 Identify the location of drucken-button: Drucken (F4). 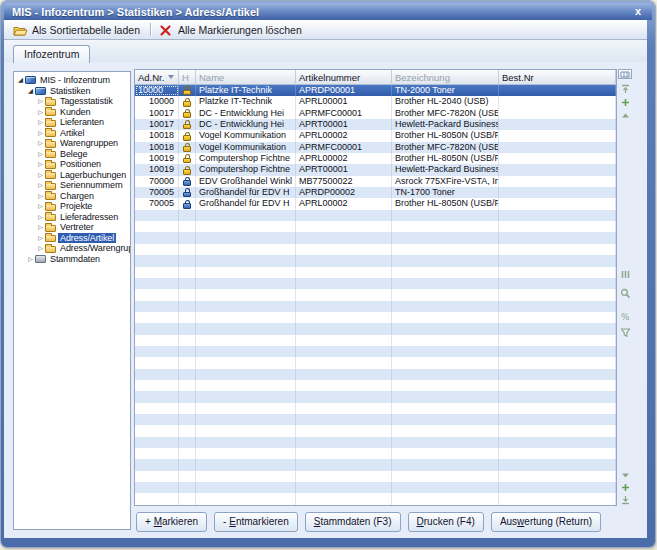
(446, 522).